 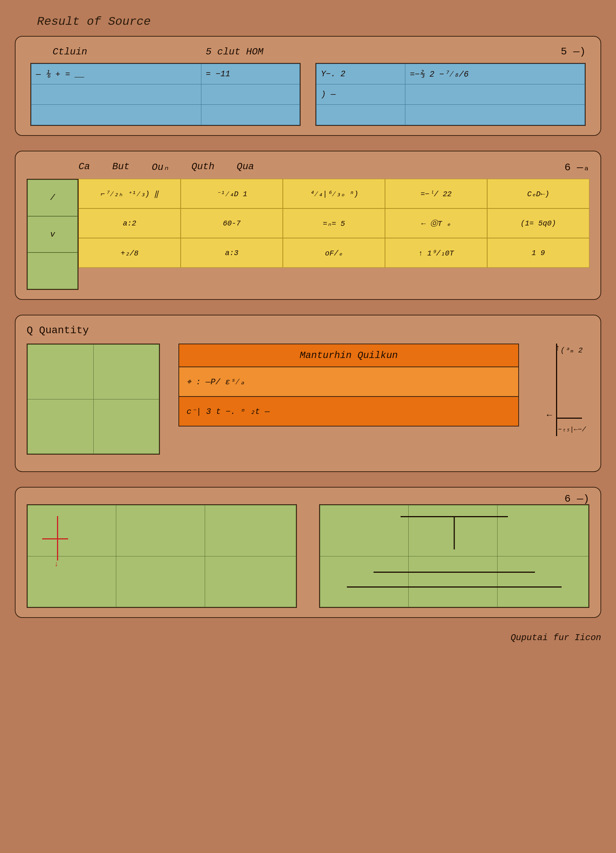 What do you see at coordinates (538, 223) in the screenshot?
I see `y-r2c5: (1= 5q0)` at bounding box center [538, 223].